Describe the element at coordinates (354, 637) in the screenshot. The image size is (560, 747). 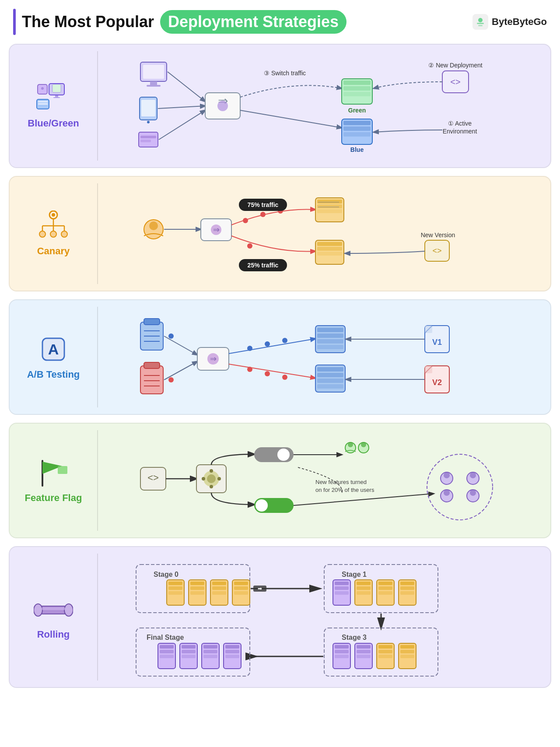
I see `svg-text: Stage 3` at that location.